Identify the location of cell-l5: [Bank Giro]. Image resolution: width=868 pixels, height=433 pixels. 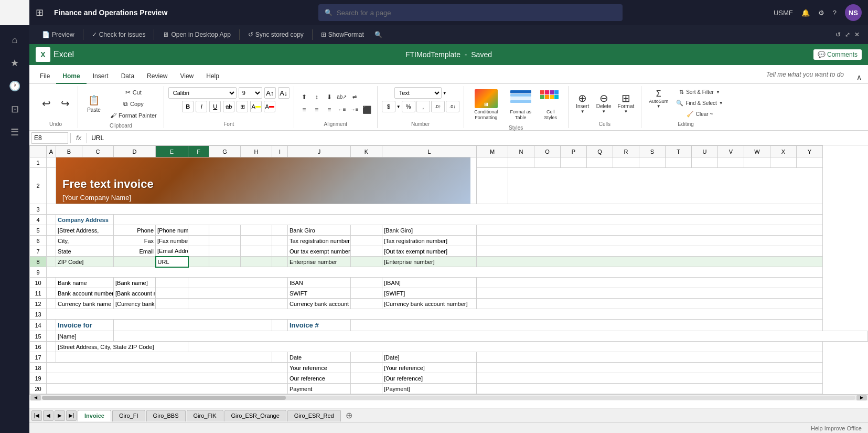
(430, 230).